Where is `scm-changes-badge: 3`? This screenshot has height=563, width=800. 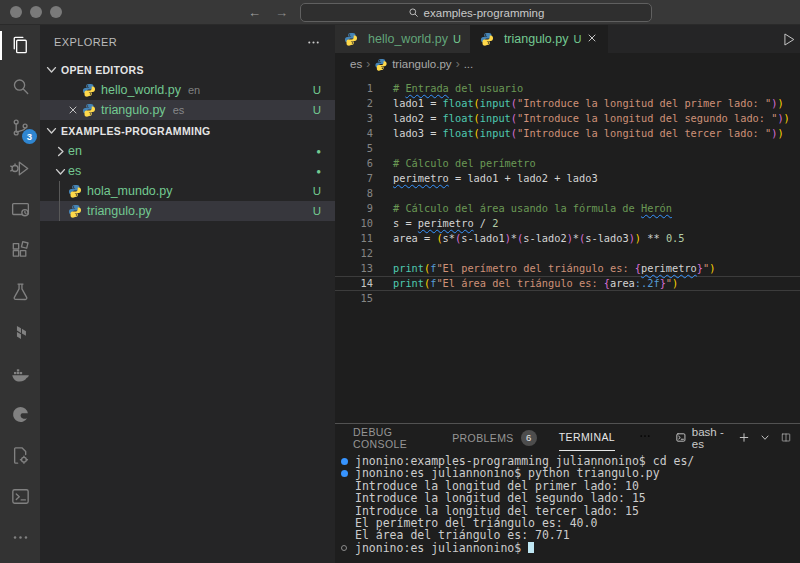 scm-changes-badge: 3 is located at coordinates (30, 136).